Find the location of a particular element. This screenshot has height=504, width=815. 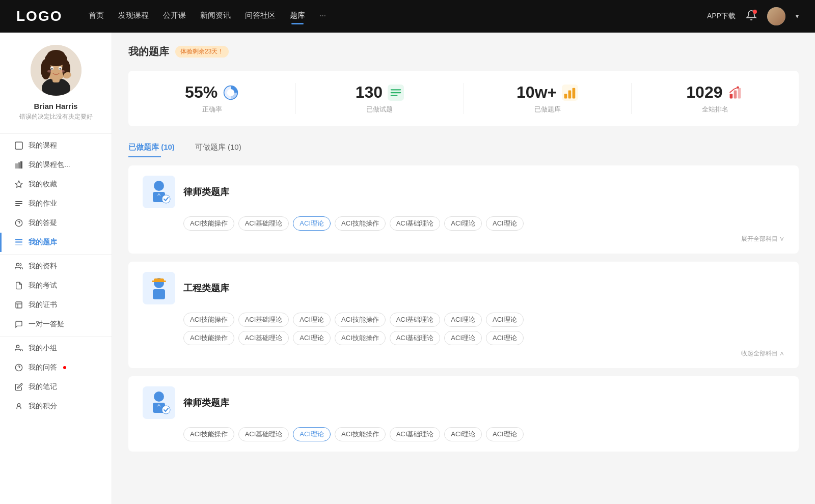

tag-eng-4: ACI基础理论 is located at coordinates (415, 320).